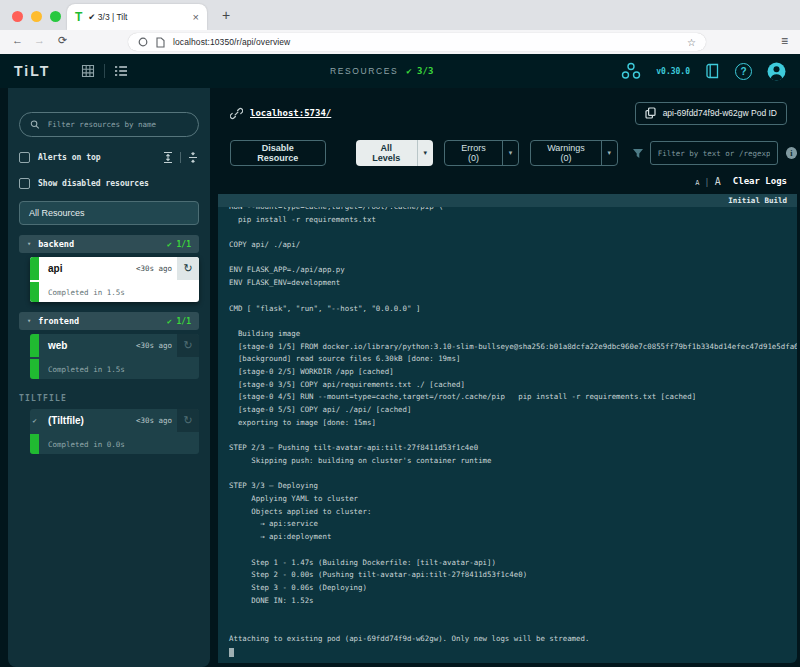 Image resolution: width=800 pixels, height=667 pixels. I want to click on initial-build-label: Initial Build, so click(758, 200).